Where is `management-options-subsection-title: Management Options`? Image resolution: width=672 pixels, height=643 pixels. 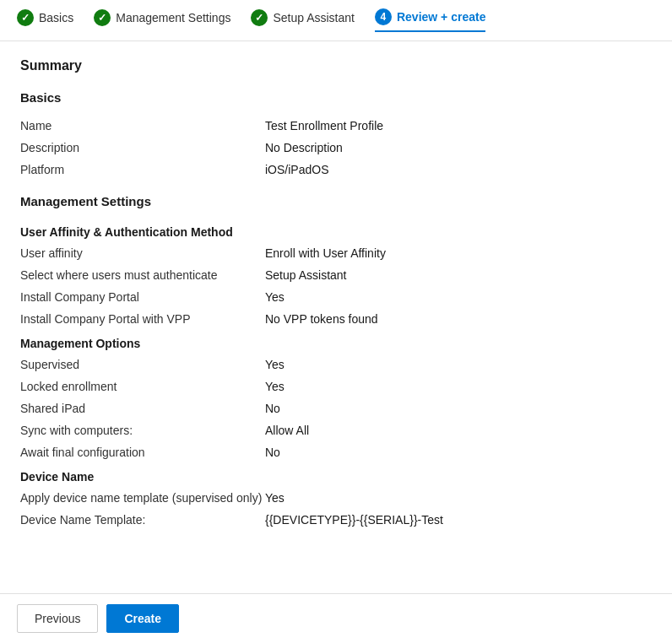 management-options-subsection-title: Management Options is located at coordinates (336, 342).